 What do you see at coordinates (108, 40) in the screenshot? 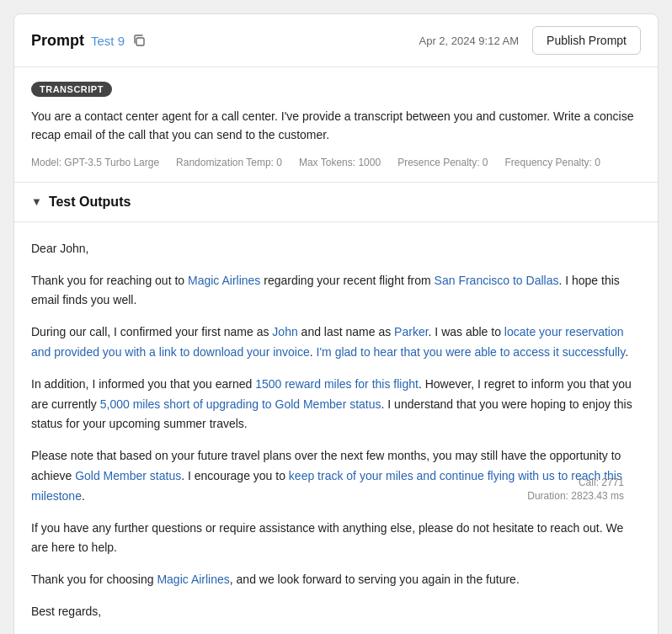
I see `tab-label: Test 9` at bounding box center [108, 40].